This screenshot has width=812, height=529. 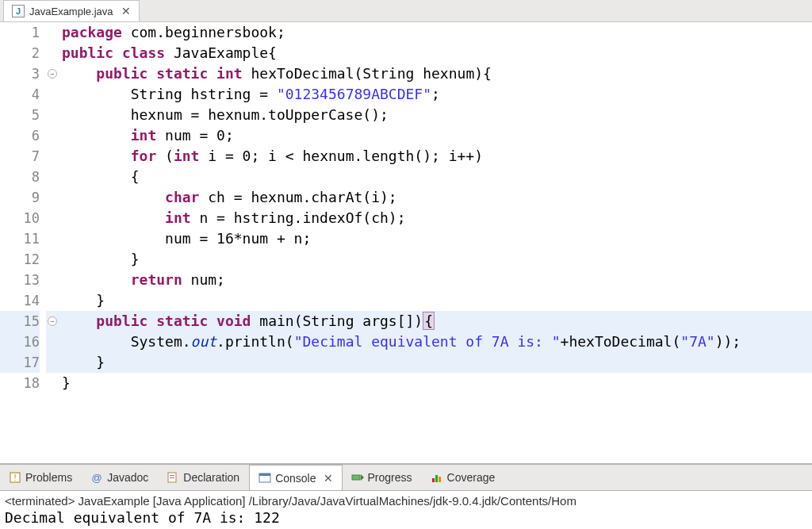 I want to click on code-line: return num;, so click(x=436, y=280).